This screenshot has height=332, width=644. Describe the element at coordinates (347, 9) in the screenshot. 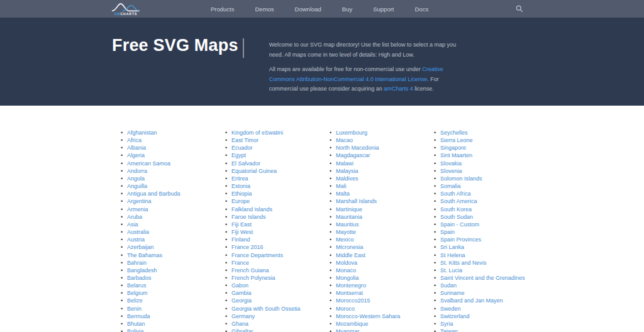

I see `nav-item-buy: Buy` at that location.